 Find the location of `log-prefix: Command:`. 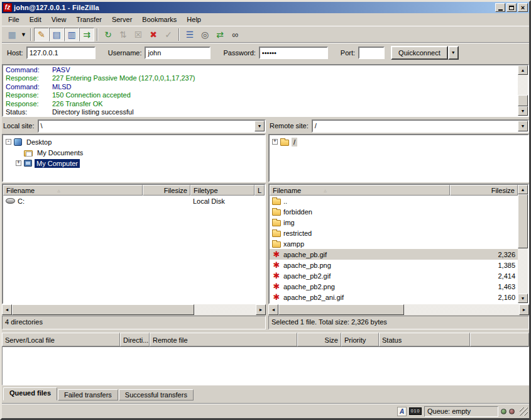

log-prefix: Command: is located at coordinates (29, 87).